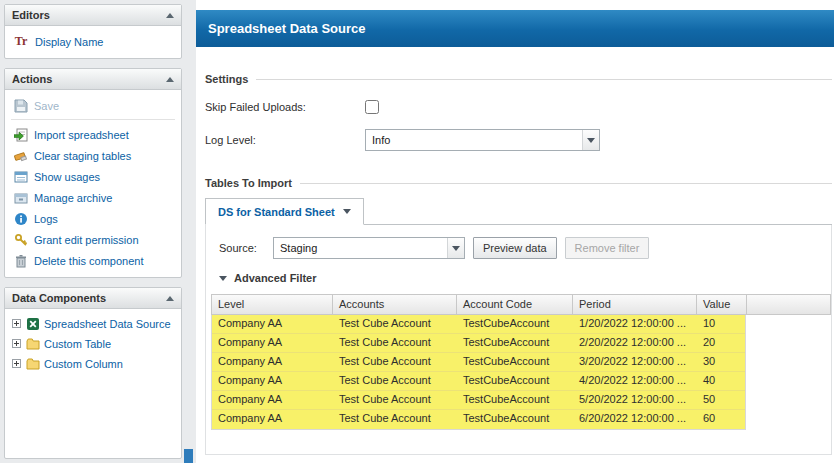 This screenshot has height=463, width=836. Describe the element at coordinates (93, 364) in the screenshot. I see `tree-item-custom-column: Custom Column` at that location.